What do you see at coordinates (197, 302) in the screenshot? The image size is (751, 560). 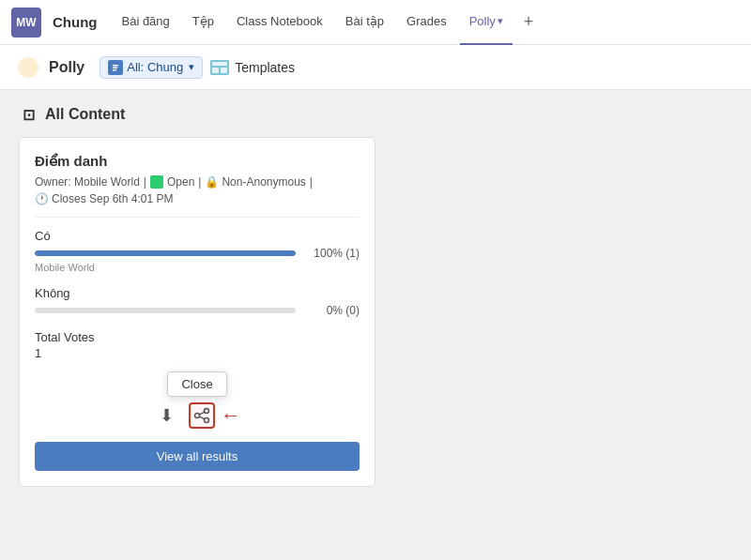 I see `poll-option-khong: Không 0% (0)` at bounding box center [197, 302].